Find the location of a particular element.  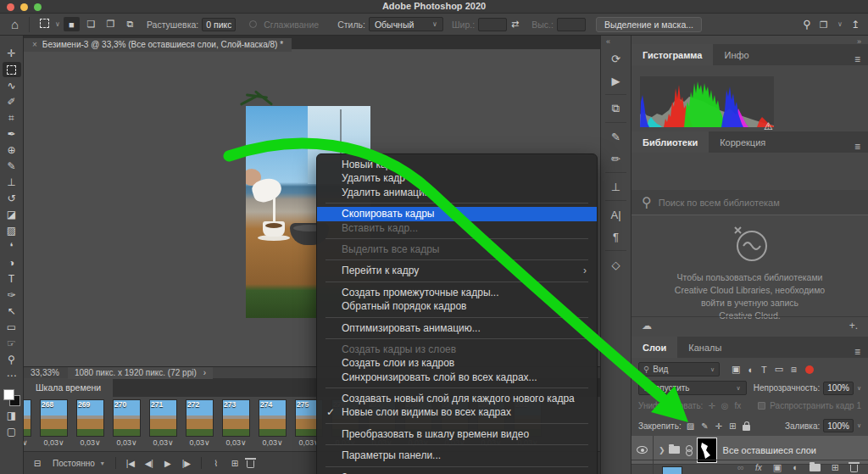

libraries-search-input is located at coordinates (752, 203).